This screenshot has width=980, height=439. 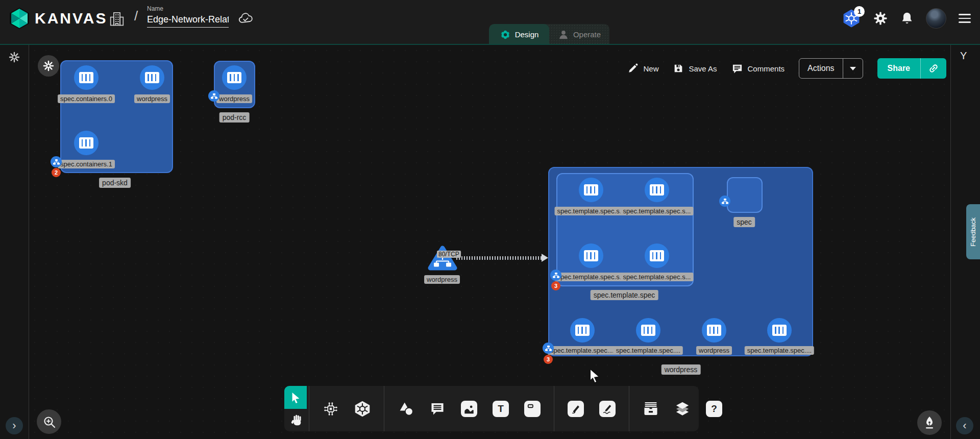 I want to click on comments-button: Comments, so click(x=758, y=68).